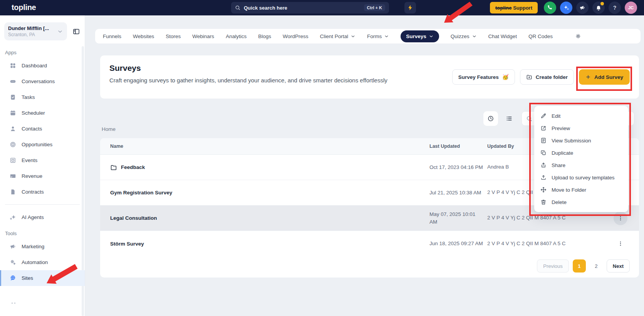 The width and height of the screenshot is (644, 316). Describe the element at coordinates (618, 266) in the screenshot. I see `next-page-button: Next` at that location.